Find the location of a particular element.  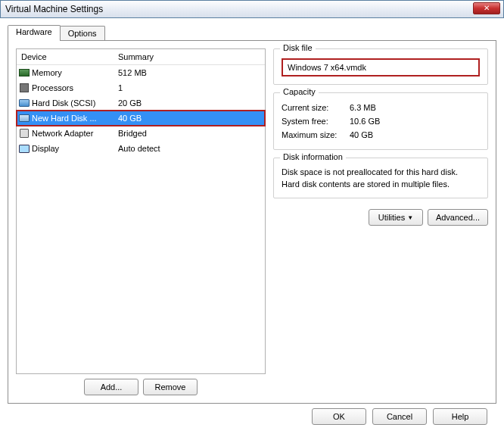

ok-button: OK is located at coordinates (339, 417).